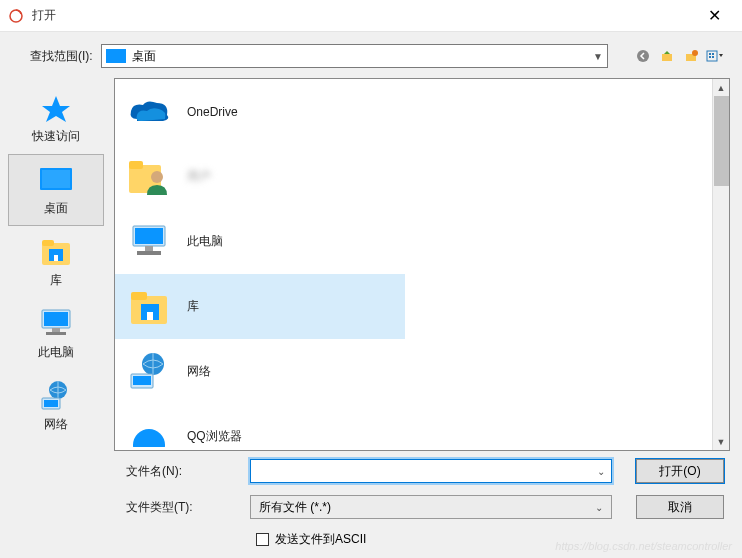 Image resolution: width=742 pixels, height=558 pixels. I want to click on back-icon, so click(643, 56).